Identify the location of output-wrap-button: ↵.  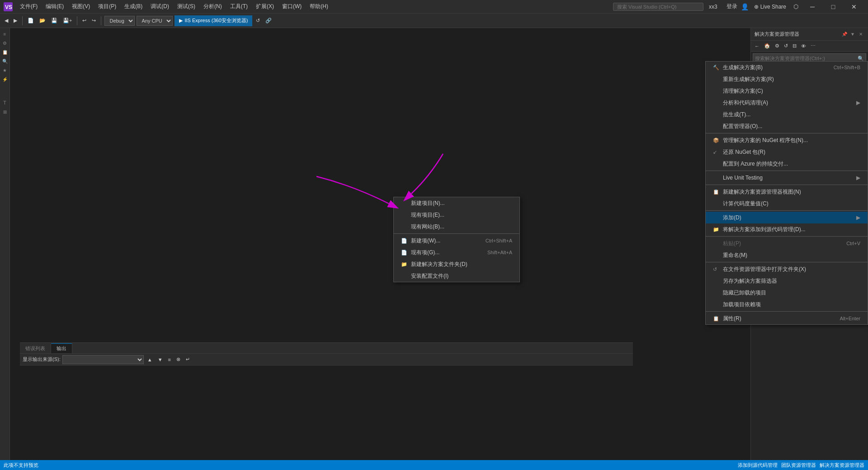
(188, 360).